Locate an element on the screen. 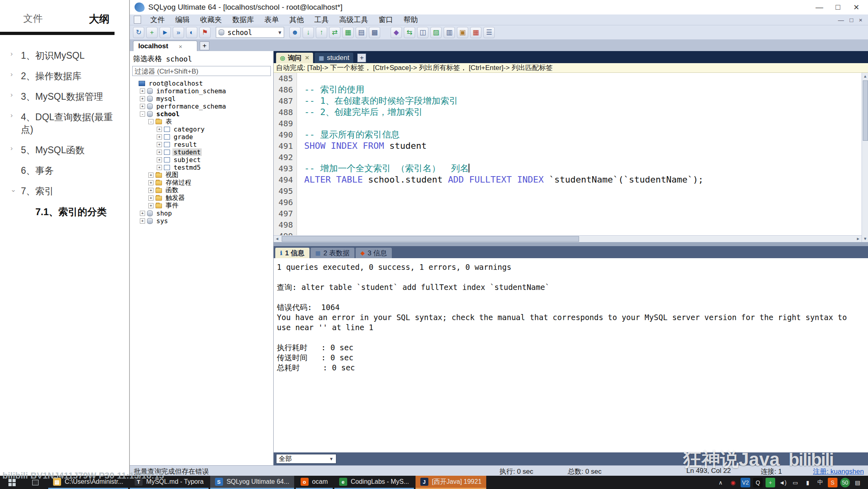 The height and width of the screenshot is (489, 868). results-filter-dropdown: 全部 ▼ is located at coordinates (306, 459).